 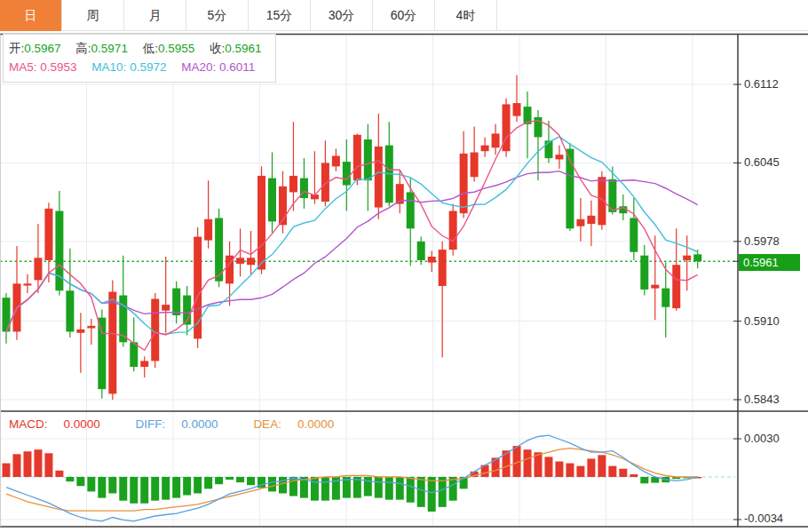 I want to click on axis-label-05843: 0.5843, so click(x=775, y=400).